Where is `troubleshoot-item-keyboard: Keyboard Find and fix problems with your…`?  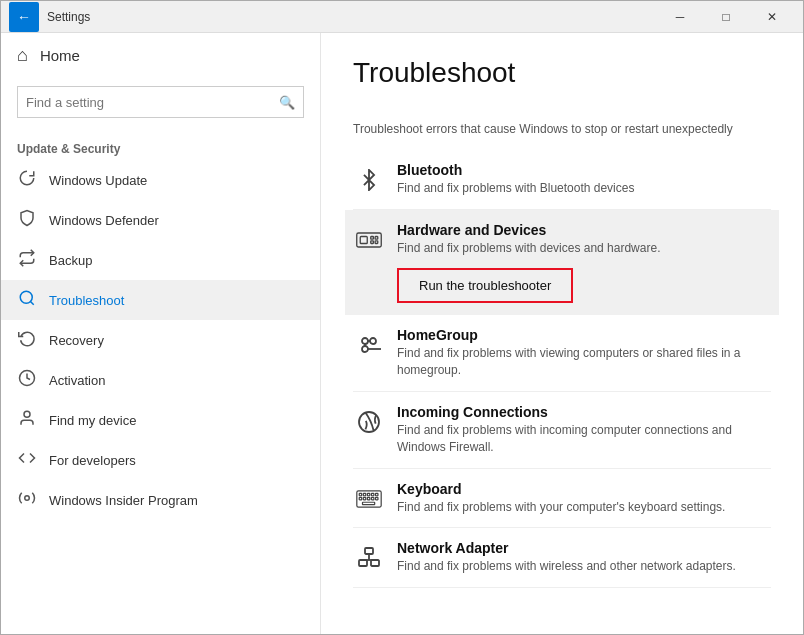
troubleshoot-item-keyboard: Keyboard Find and fix problems with your… is located at coordinates (562, 498).